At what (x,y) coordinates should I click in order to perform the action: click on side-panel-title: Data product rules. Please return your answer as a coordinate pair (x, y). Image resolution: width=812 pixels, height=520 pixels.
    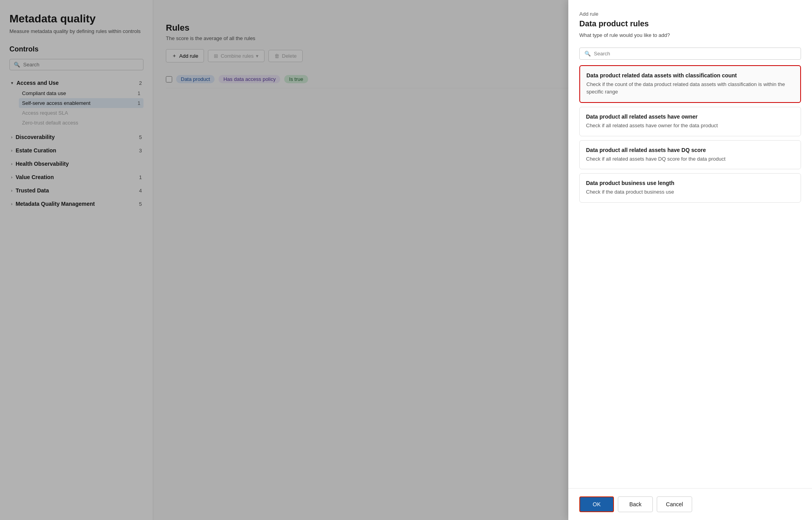
    Looking at the image, I should click on (690, 24).